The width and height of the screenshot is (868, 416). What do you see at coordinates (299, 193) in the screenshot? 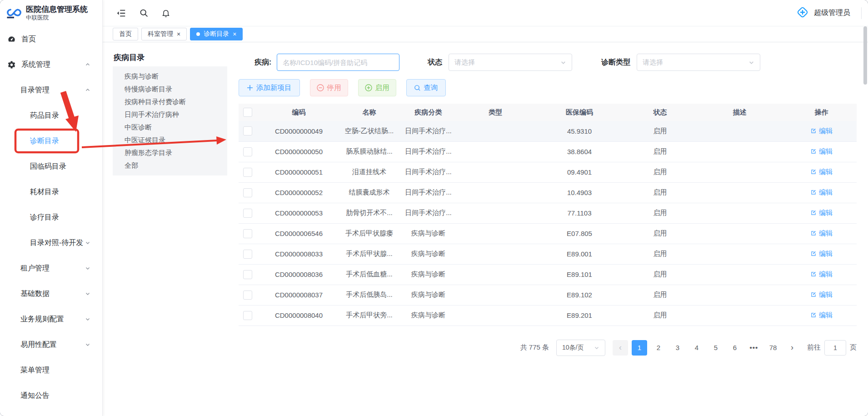
I see `cell-code: CD0000000052` at bounding box center [299, 193].